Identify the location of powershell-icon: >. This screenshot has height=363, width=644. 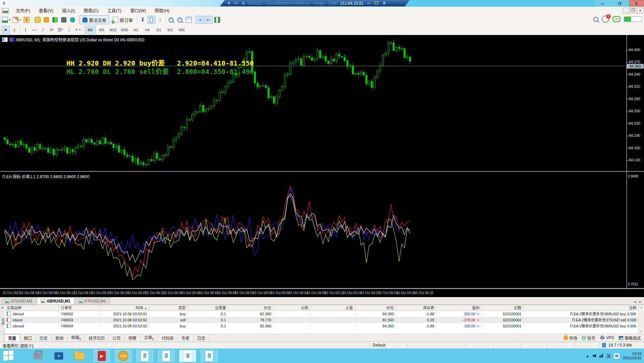
(59, 356).